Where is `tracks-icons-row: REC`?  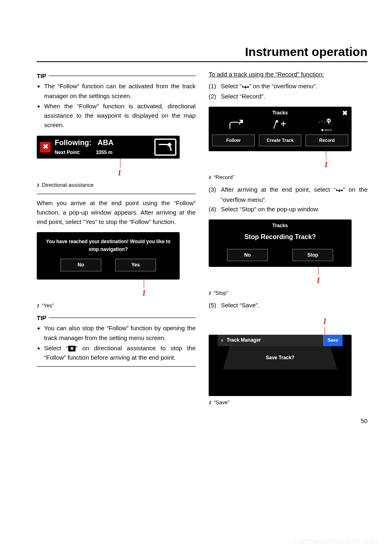 tracks-icons-row: REC is located at coordinates (280, 125).